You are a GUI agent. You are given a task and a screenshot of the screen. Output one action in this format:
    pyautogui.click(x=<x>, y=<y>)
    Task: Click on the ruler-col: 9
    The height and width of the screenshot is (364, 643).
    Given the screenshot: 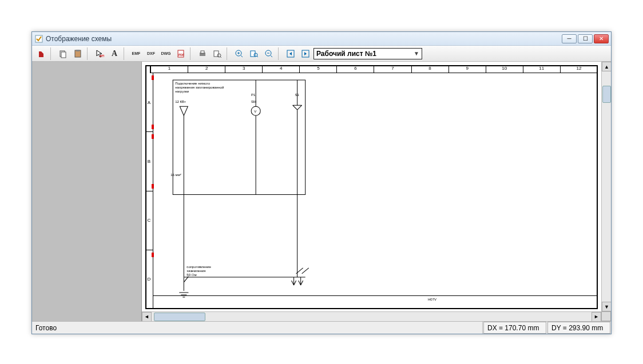 What is the action you would take?
    pyautogui.click(x=468, y=69)
    